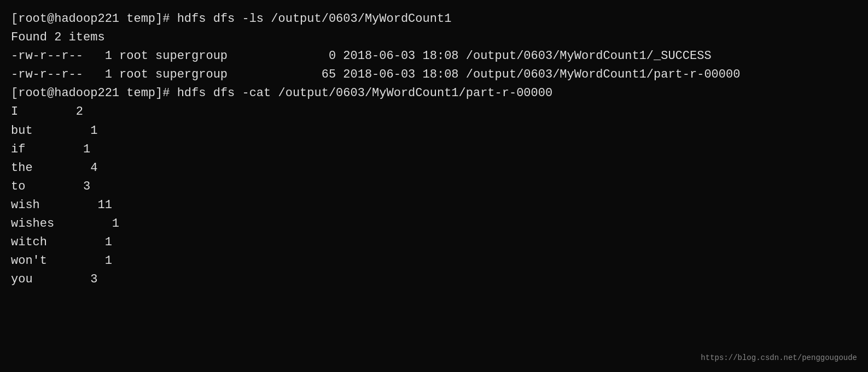 The image size is (868, 372). I want to click on line-7: but 1, so click(54, 131).